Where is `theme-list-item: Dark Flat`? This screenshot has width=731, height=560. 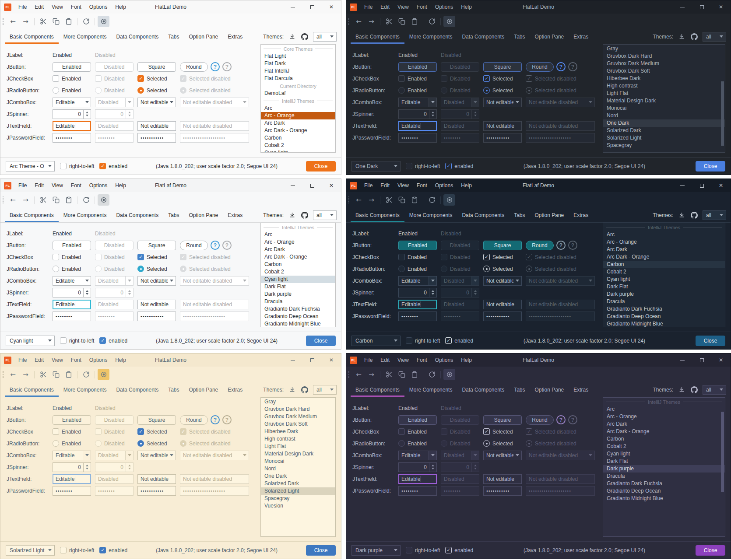
theme-list-item: Dark Flat is located at coordinates (664, 461).